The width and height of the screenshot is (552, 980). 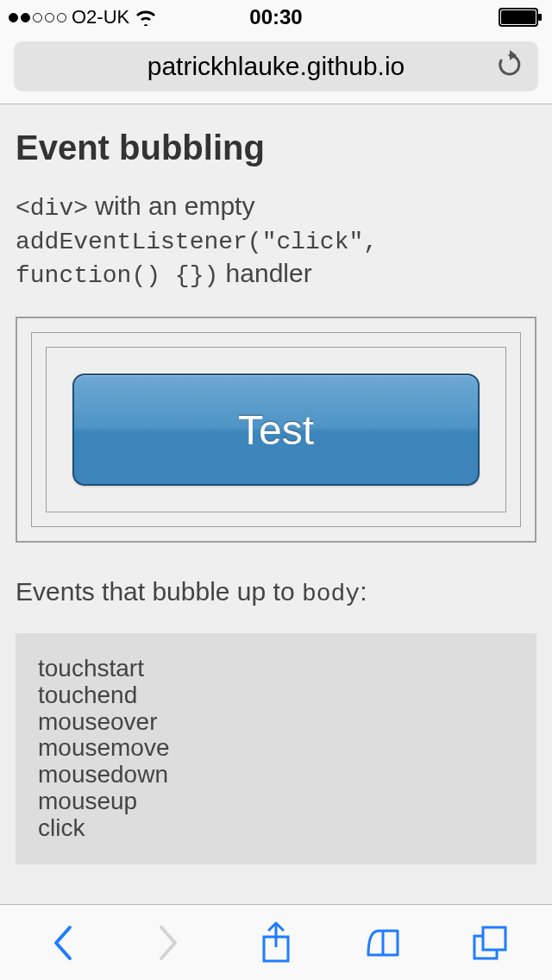 I want to click on back-button, so click(x=62, y=943).